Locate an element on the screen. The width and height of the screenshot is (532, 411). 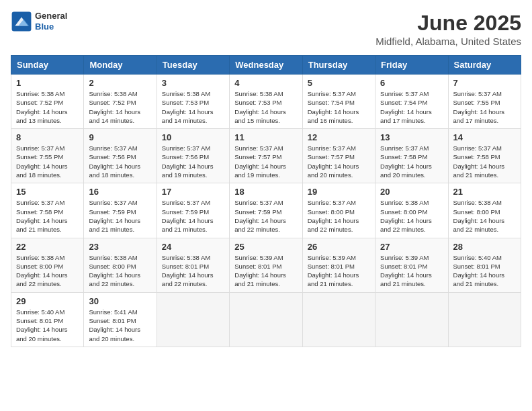
day-number: 25 is located at coordinates (266, 247).